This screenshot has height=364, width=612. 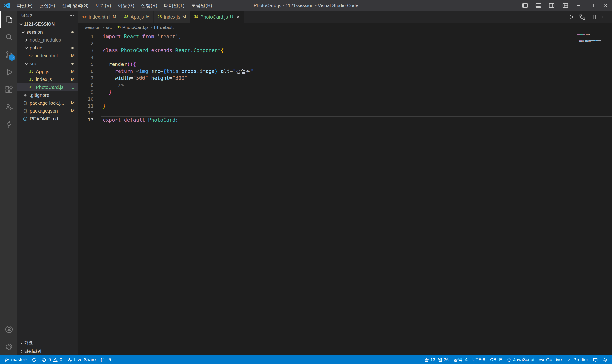 I want to click on live-share-icon, so click(x=9, y=107).